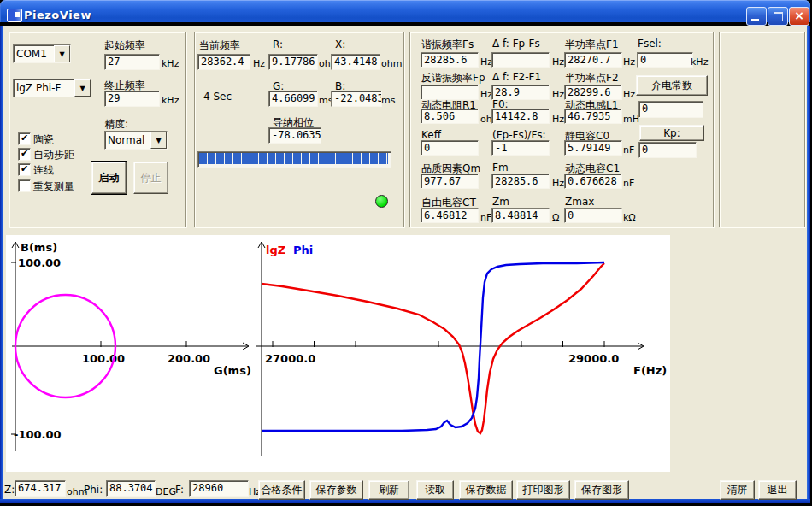 The width and height of the screenshot is (812, 506). I want to click on fp-unit: Hz, so click(486, 94).